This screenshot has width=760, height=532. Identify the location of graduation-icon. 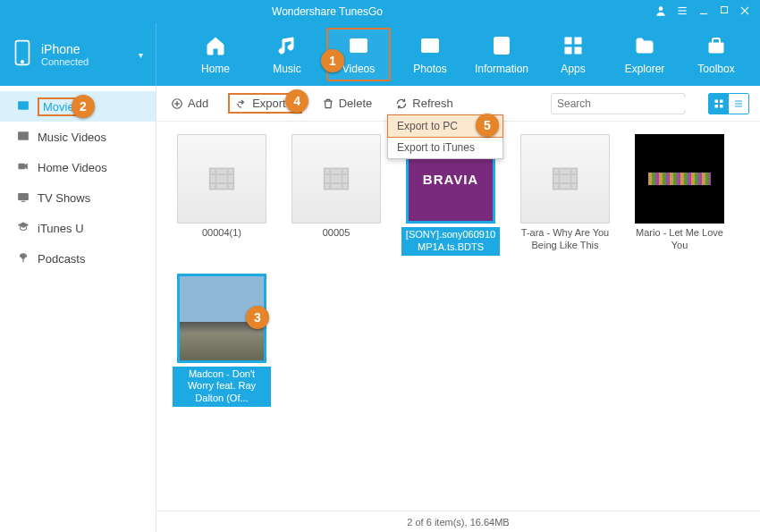
(23, 229).